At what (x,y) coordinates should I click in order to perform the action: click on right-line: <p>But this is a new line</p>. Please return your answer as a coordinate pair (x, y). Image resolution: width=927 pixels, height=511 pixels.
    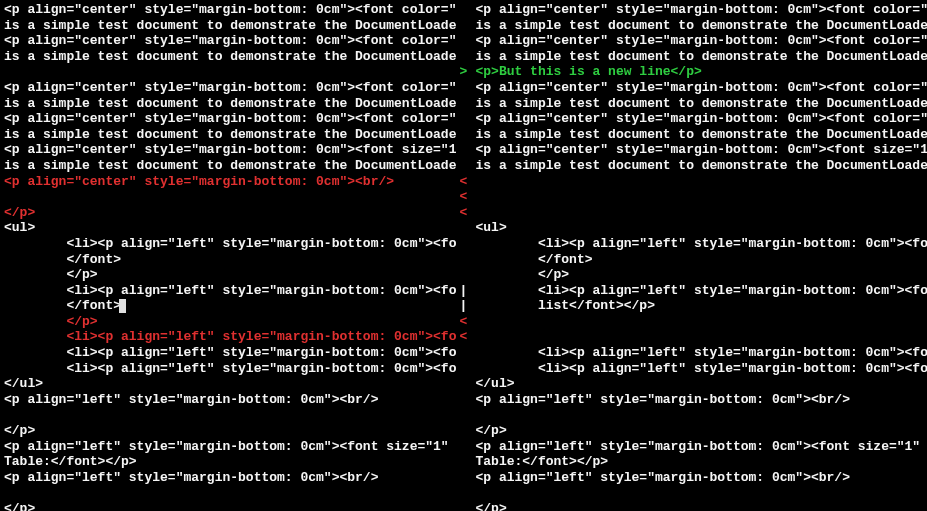
    Looking at the image, I should click on (702, 72).